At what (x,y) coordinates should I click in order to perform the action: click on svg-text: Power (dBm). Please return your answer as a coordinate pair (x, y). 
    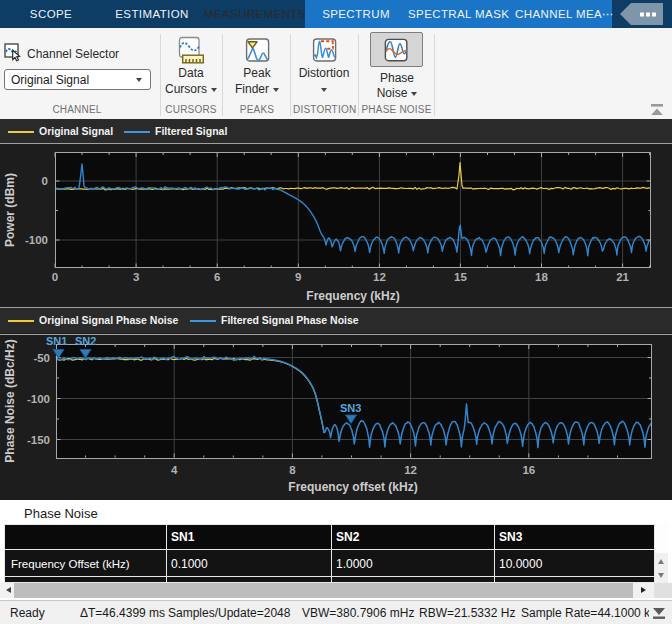
    Looking at the image, I should click on (10, 210).